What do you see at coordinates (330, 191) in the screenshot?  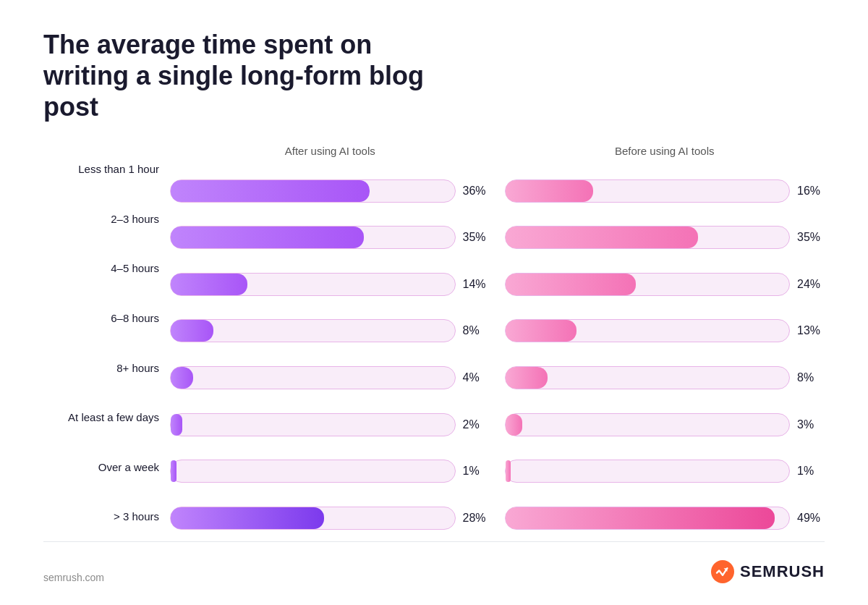 I see `bar-row: 36%` at bounding box center [330, 191].